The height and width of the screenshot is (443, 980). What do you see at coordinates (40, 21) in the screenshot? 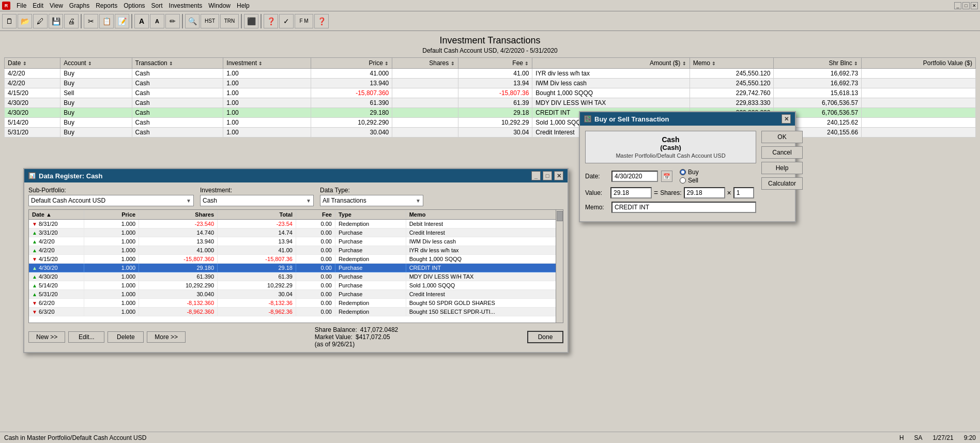
I see `toolbar-3: 🖊` at bounding box center [40, 21].